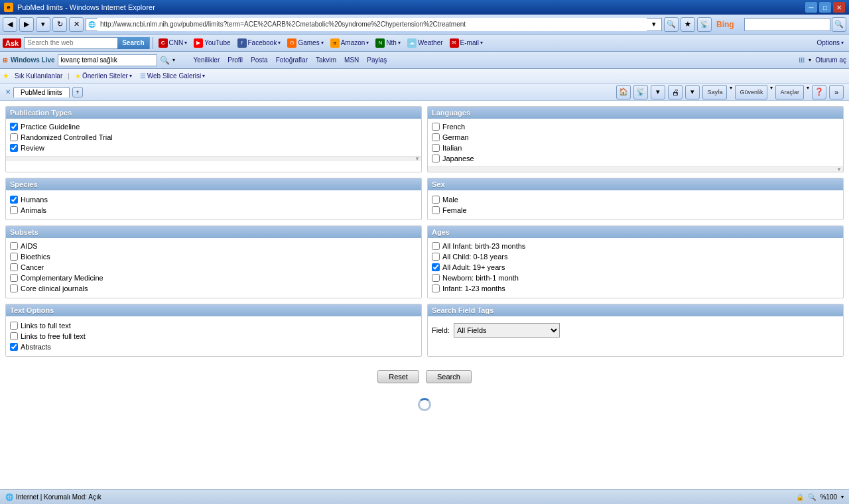 Image resolution: width=849 pixels, height=504 pixels. Describe the element at coordinates (704, 25) in the screenshot. I see `rss-icon: 📡` at that location.